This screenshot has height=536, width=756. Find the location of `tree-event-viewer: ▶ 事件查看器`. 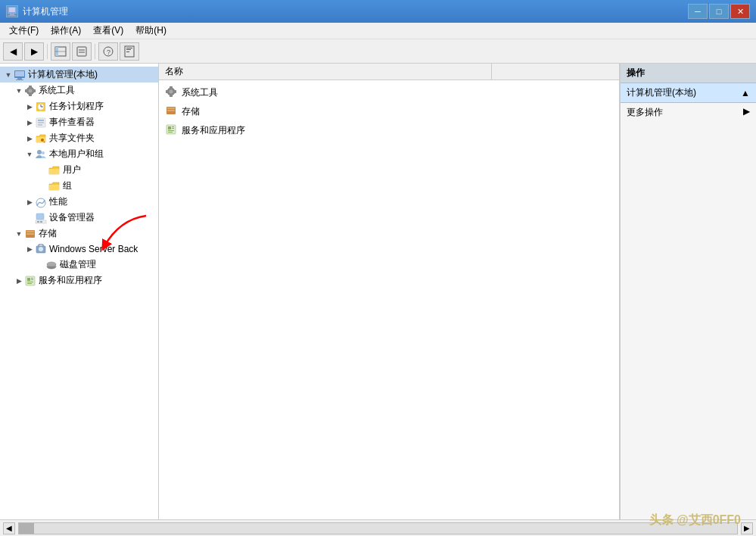

tree-event-viewer: ▶ 事件查看器 is located at coordinates (79, 123).